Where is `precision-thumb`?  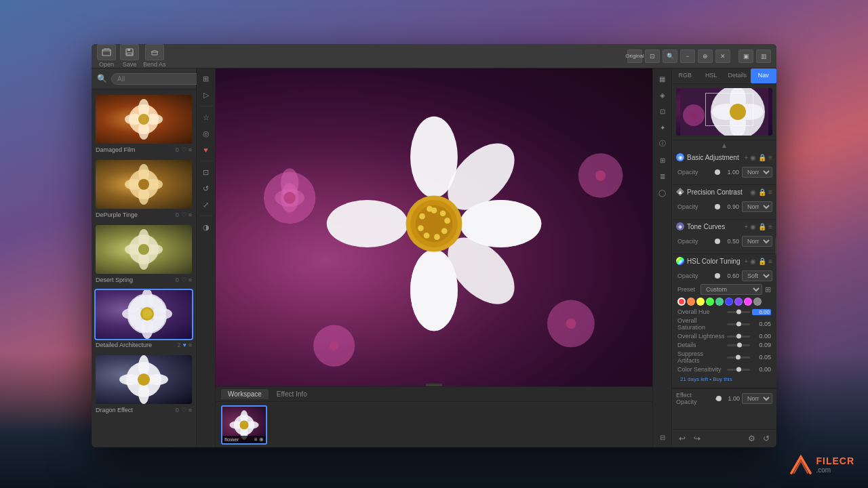
precision-thumb is located at coordinates (717, 207).